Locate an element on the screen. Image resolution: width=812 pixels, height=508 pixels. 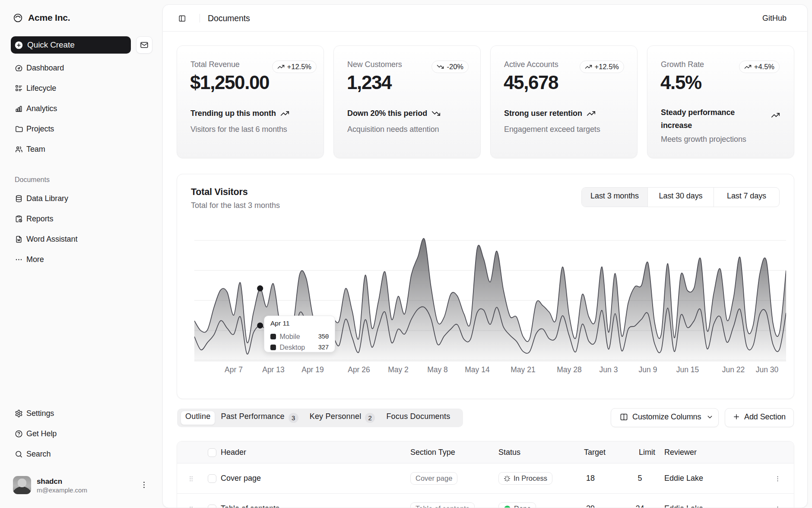
svg-text: Jun 30 is located at coordinates (767, 370).